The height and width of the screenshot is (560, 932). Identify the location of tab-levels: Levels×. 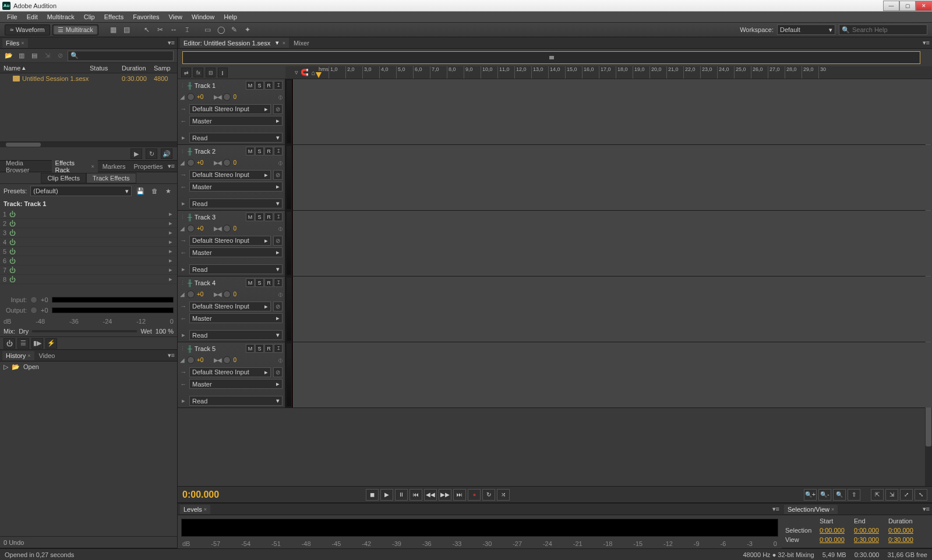
(195, 509).